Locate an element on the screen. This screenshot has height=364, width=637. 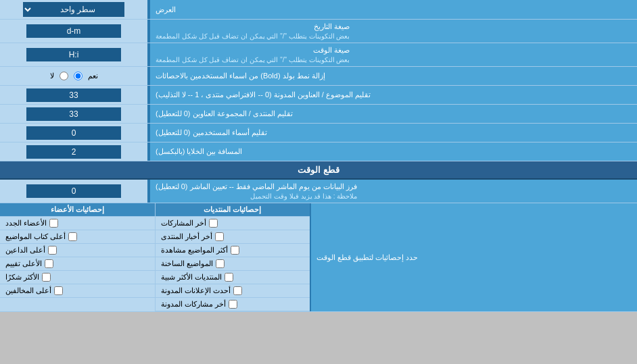
members-stat-item-5: الأكثر شكرًا is located at coordinates (77, 278).